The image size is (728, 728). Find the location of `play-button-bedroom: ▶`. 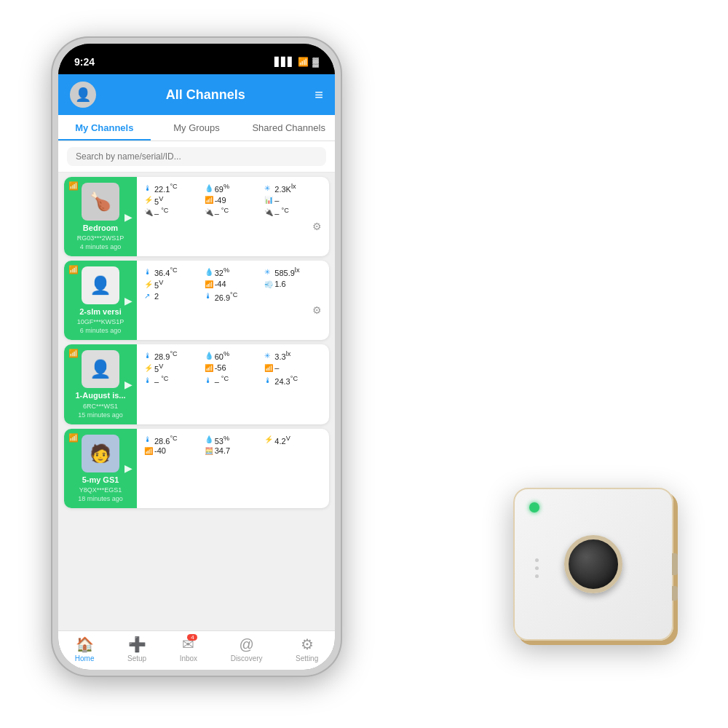

play-button-bedroom: ▶ is located at coordinates (128, 217).